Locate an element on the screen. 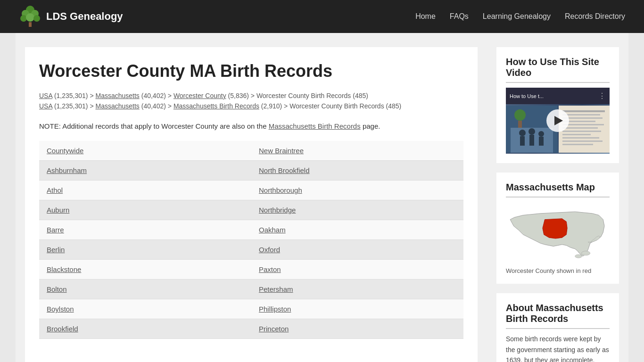 This screenshot has width=644, height=362. table-cell-col2: North Brookfield is located at coordinates (357, 171).